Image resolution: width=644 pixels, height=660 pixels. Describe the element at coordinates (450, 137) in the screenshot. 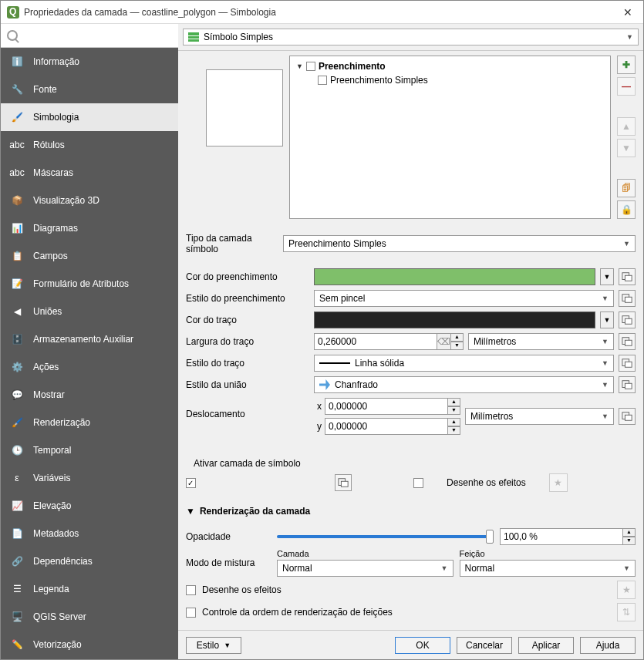

I see `symbol-tree: ▼ Preenchimento Preenchimento Simples` at that location.